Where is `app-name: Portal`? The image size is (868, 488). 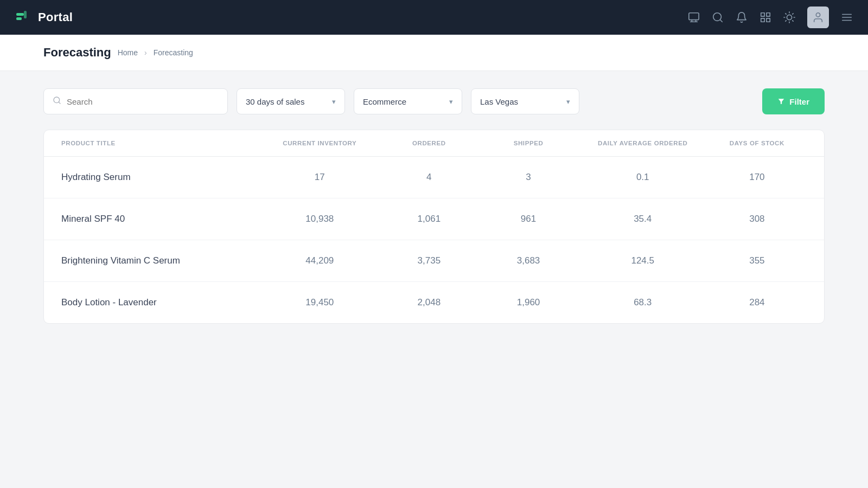
app-name: Portal is located at coordinates (55, 17).